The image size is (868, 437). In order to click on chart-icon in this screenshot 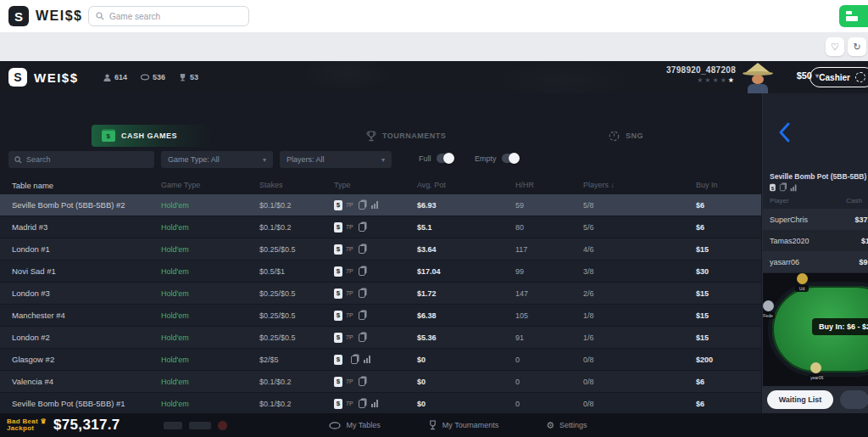, I will do `click(375, 404)`.